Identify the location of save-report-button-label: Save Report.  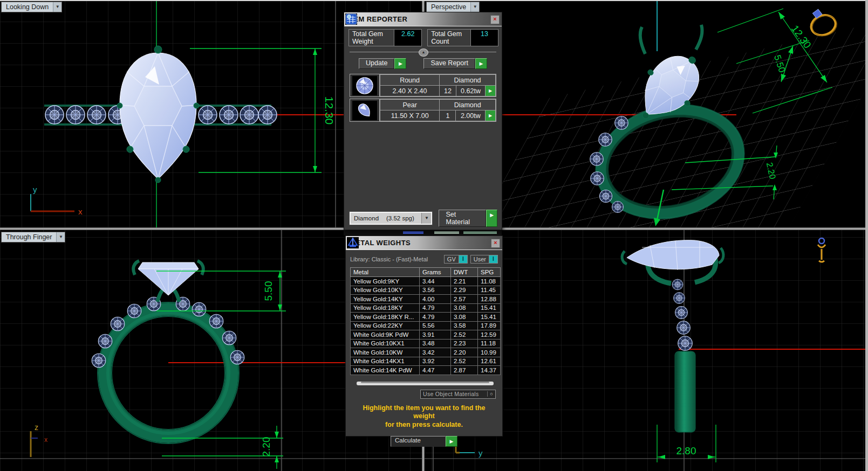
(449, 64).